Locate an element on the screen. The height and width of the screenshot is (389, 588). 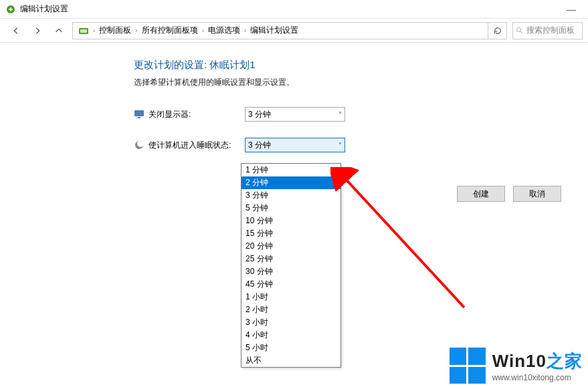
arrow-up-icon is located at coordinates (59, 31).